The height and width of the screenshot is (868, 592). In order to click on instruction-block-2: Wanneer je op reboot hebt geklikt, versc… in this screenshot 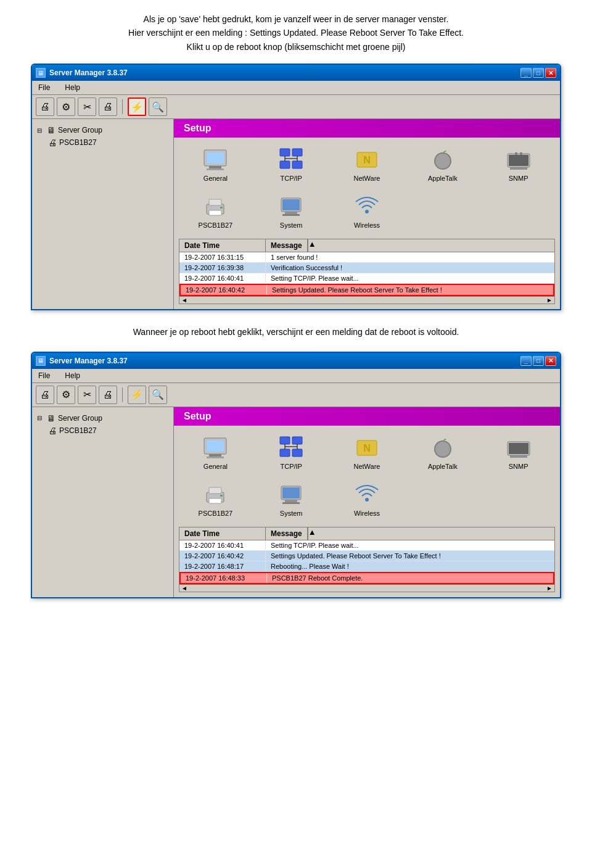, I will do `click(296, 332)`.